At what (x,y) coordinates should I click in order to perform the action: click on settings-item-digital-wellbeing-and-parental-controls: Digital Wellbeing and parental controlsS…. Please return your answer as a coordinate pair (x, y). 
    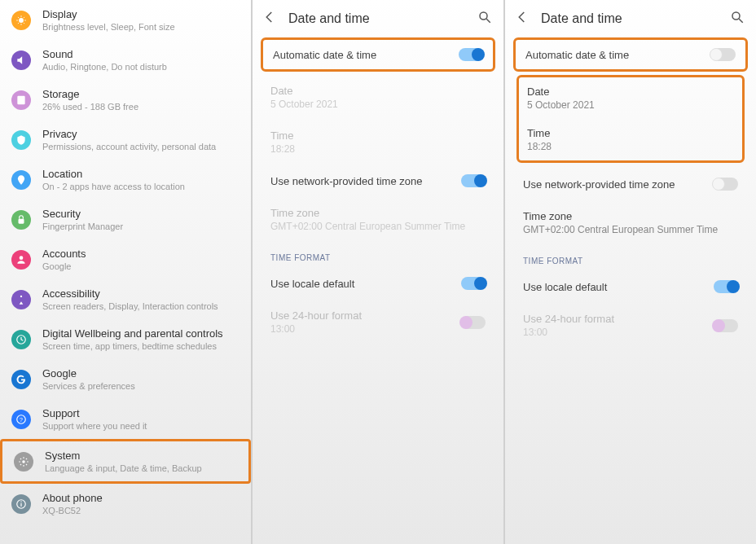
    Looking at the image, I should click on (125, 339).